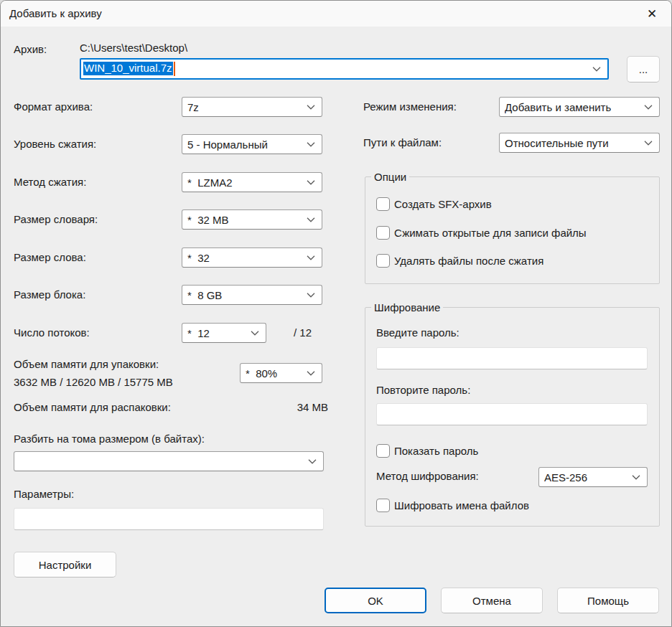 This screenshot has height=627, width=672. What do you see at coordinates (55, 143) in the screenshot?
I see `compression-level-label: Уровень сжатия:` at bounding box center [55, 143].